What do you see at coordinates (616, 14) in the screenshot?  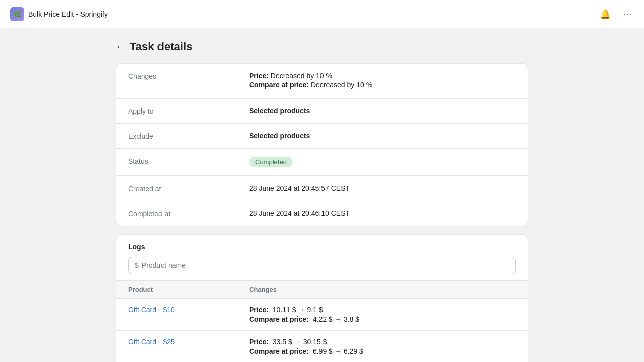 I see `top-bar-right: 🔔 ⋯` at bounding box center [616, 14].